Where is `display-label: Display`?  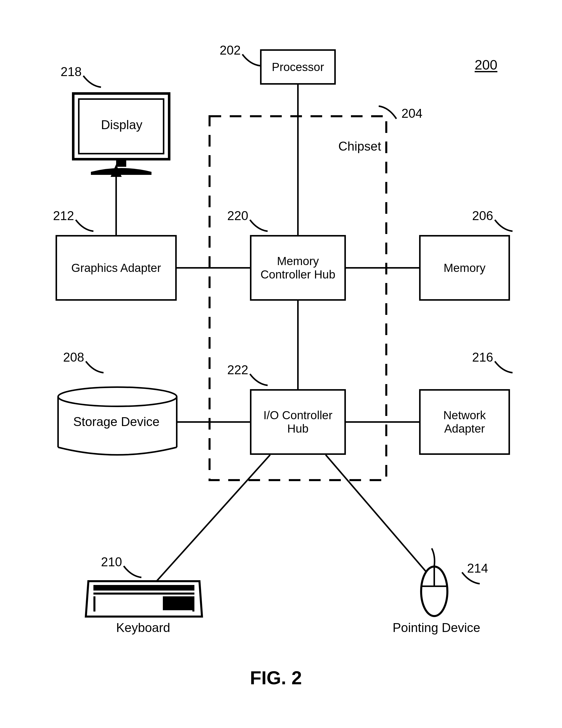 display-label: Display is located at coordinates (122, 125).